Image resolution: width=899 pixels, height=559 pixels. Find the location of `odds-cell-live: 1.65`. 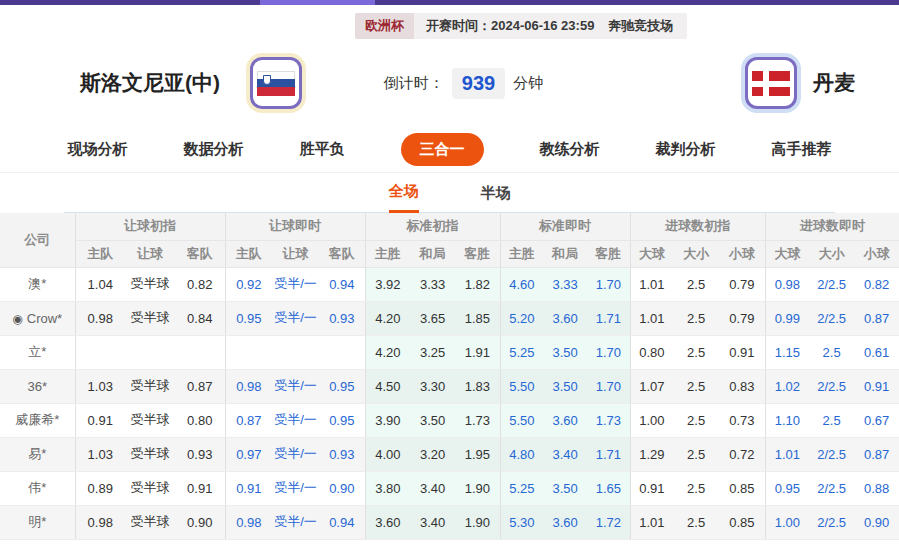

odds-cell-live: 1.65 is located at coordinates (608, 488).